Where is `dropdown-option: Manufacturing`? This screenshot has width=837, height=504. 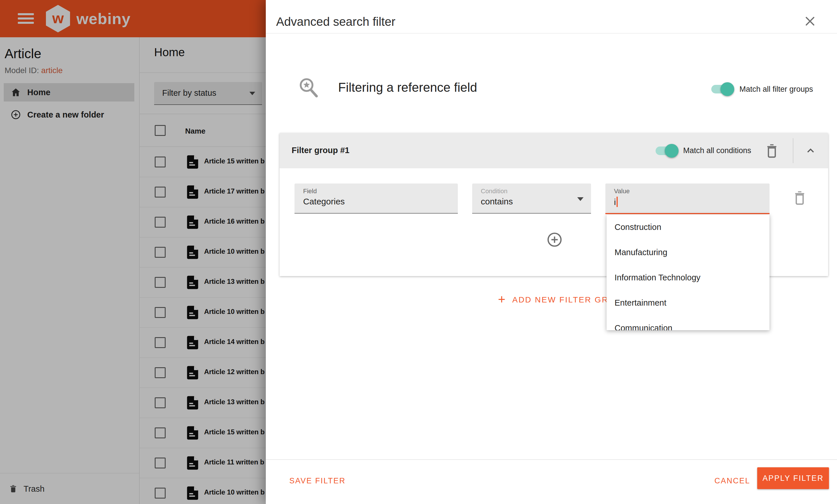
dropdown-option: Manufacturing is located at coordinates (688, 253).